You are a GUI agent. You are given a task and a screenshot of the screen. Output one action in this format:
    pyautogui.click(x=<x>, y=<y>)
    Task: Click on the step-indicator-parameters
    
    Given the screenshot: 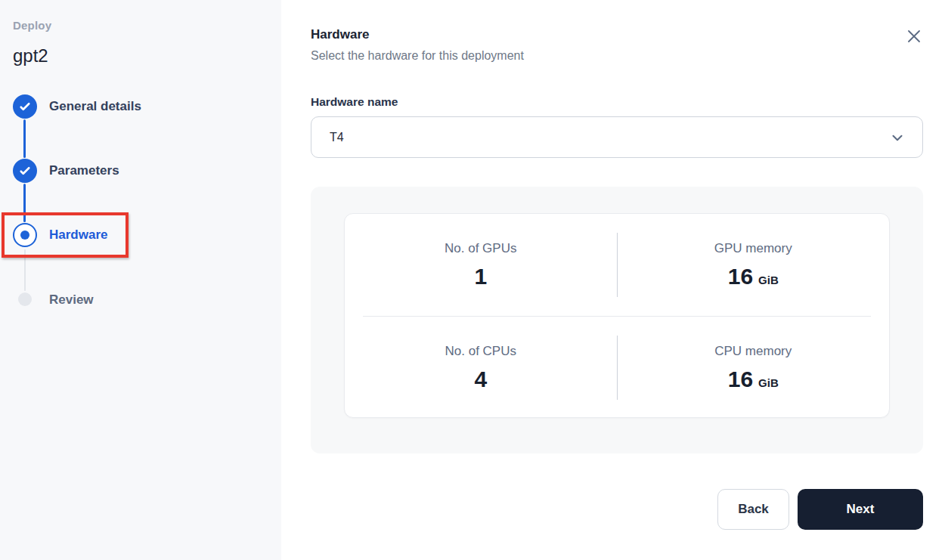 What is the action you would take?
    pyautogui.click(x=25, y=171)
    